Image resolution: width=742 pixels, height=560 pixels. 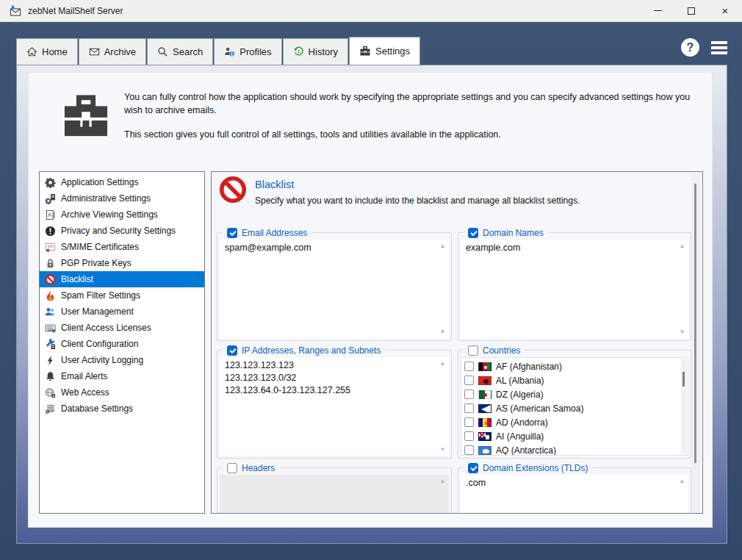 What do you see at coordinates (574, 422) in the screenshot?
I see `country-row-ad: AD (Andorra)` at bounding box center [574, 422].